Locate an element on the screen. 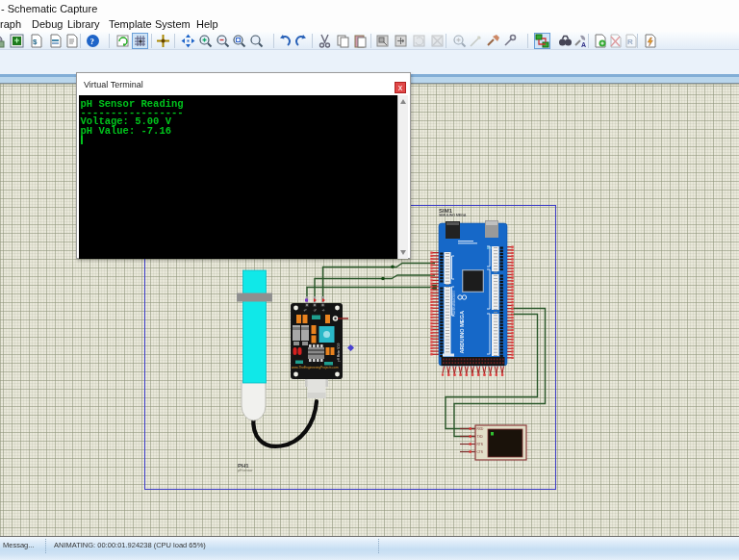 This screenshot has width=739, height=560. svg-text: TXD is located at coordinates (481, 437).